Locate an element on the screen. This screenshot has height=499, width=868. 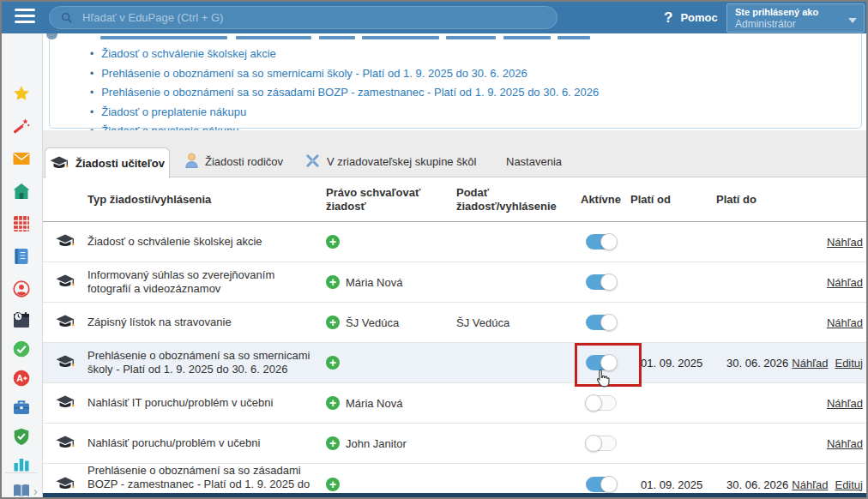
info-link: Prehlásenie o oboznámení sa so zásadami … is located at coordinates (350, 93).